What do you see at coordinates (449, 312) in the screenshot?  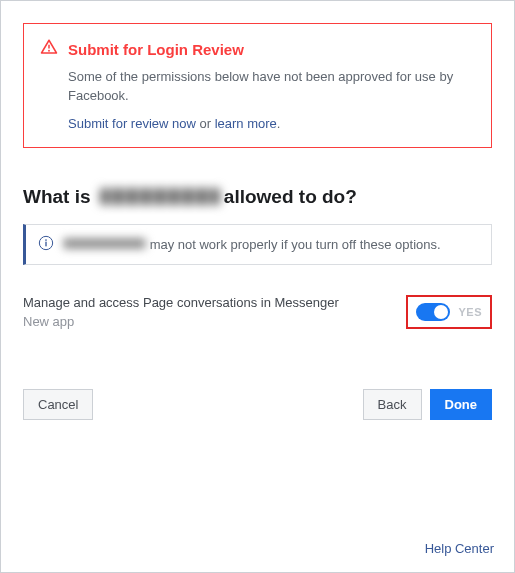 I see `permission-toggle-highlight: YES` at bounding box center [449, 312].